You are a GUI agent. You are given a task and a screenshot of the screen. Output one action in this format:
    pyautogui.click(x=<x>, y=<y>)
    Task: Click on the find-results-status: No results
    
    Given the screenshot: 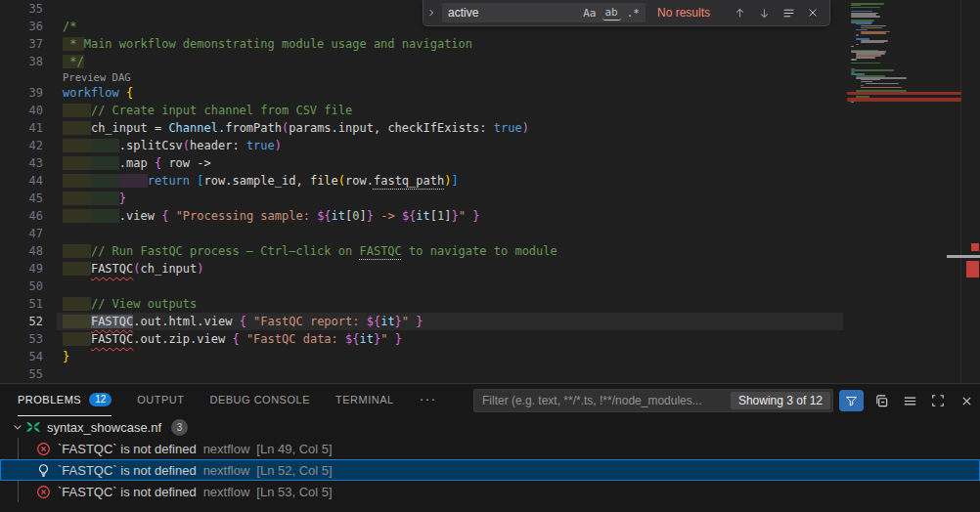 What is the action you would take?
    pyautogui.click(x=684, y=13)
    